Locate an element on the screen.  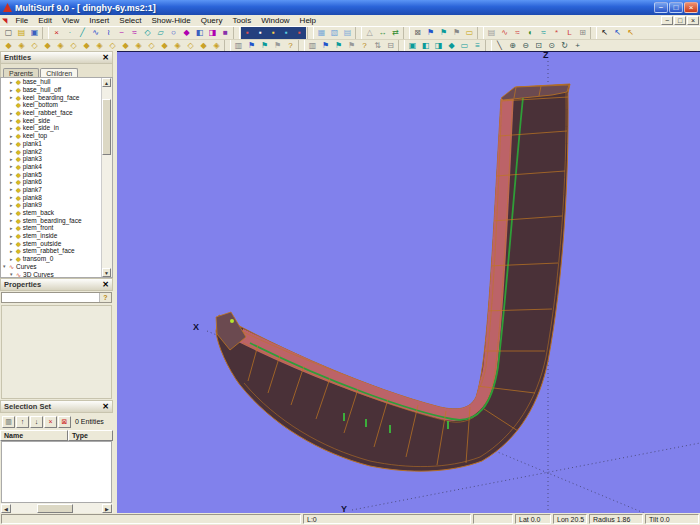
view-shaded-icon: ▪ is located at coordinates (260, 33).